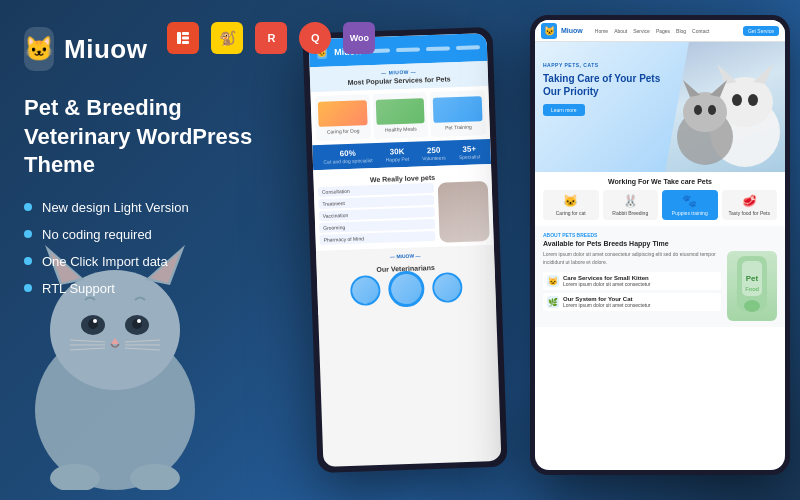 The width and height of the screenshot is (800, 500). I want to click on service-items-list: 🐱 Care Services for Small Kitten Lorem i…, so click(632, 292).